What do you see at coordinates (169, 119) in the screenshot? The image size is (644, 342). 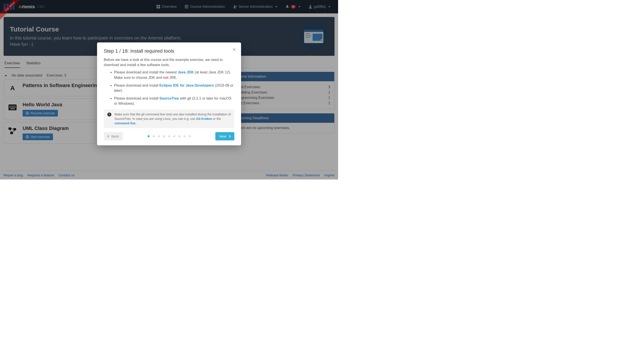 I see `modal-tip: i Make sure that the git command line to…` at bounding box center [169, 119].